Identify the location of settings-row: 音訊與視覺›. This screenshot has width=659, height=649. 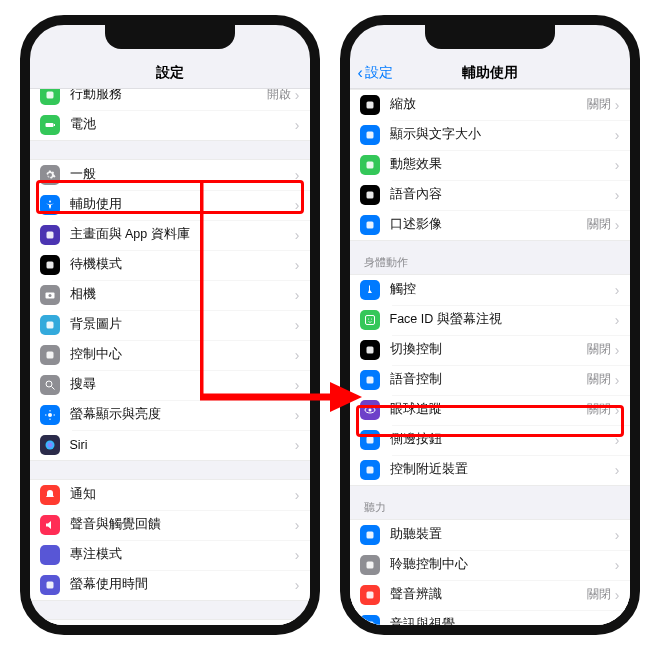
(490, 618).